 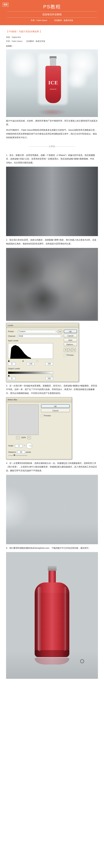 I want to click on input-mid-field: 1.00, so click(x=30, y=364).